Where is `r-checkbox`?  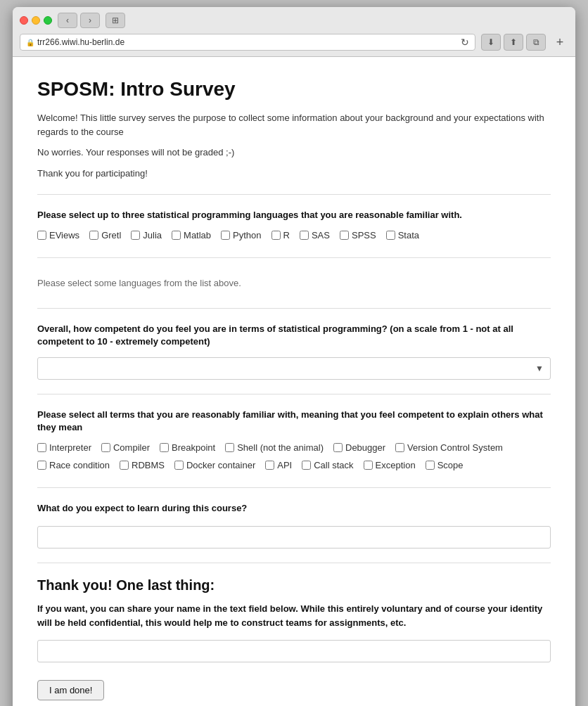 r-checkbox is located at coordinates (276, 235).